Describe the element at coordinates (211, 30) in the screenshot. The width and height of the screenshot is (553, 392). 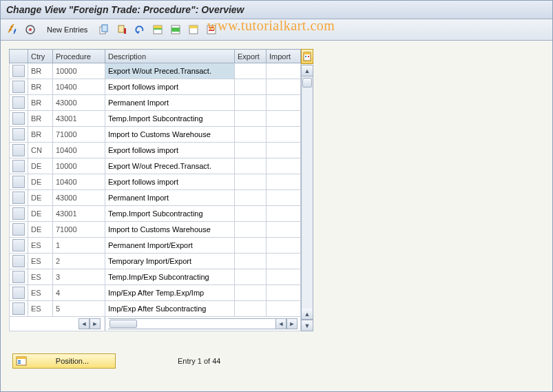
I see `print-icon` at that location.